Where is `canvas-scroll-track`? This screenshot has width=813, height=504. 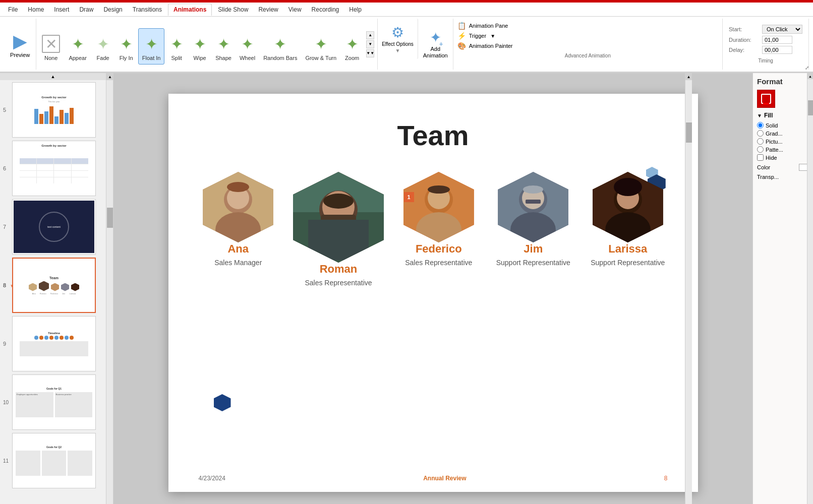
canvas-scroll-track is located at coordinates (689, 292).